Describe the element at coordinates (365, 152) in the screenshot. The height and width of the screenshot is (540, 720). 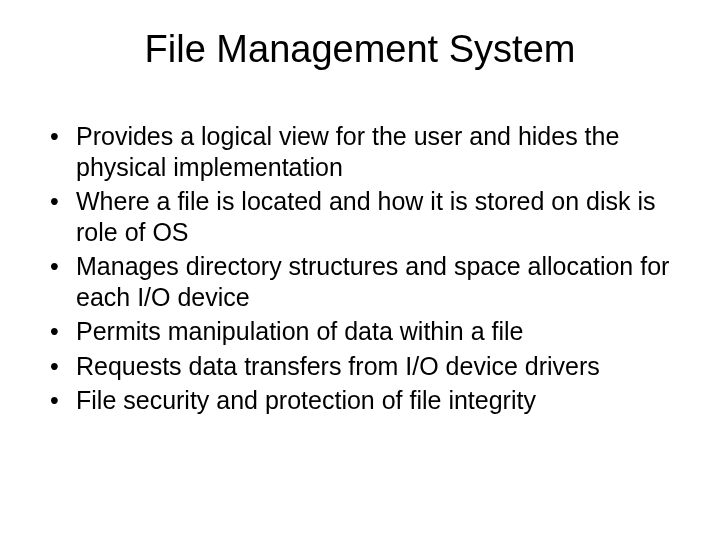
I see `list-item: Provides a logical view for the user and…` at that location.